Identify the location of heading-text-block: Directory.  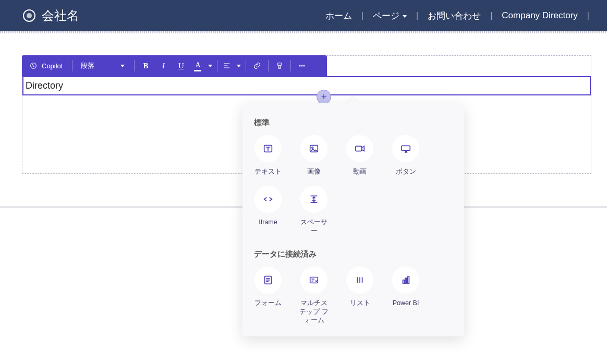
(307, 86).